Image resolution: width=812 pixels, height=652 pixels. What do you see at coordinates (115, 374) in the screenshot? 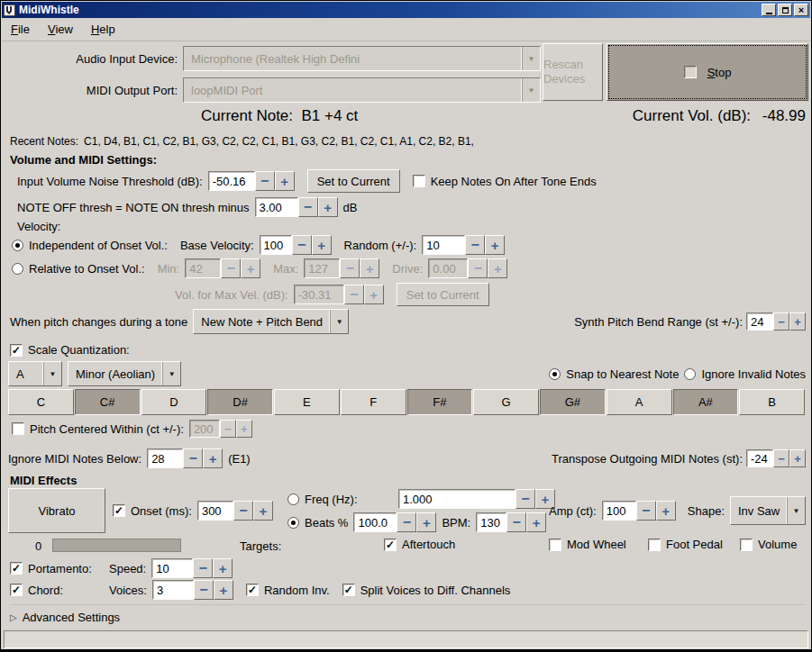
I see `mode-value: Minor (Aeolian)` at bounding box center [115, 374].